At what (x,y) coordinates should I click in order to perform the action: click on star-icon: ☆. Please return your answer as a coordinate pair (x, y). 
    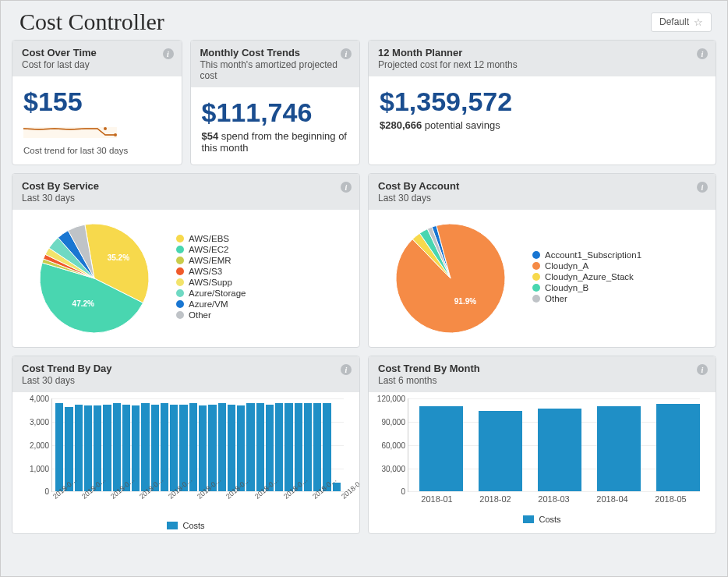
    Looking at the image, I should click on (698, 22).